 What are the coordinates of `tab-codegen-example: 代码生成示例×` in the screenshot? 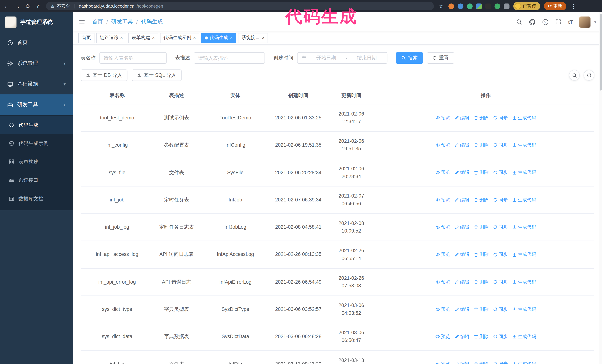 It's located at (180, 38).